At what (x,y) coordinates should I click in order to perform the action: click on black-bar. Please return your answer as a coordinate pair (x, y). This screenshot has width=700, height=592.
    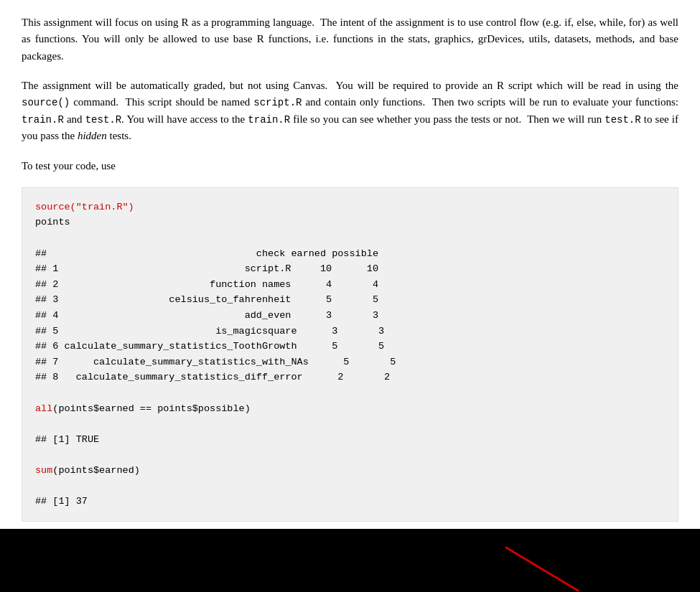
    Looking at the image, I should click on (350, 560).